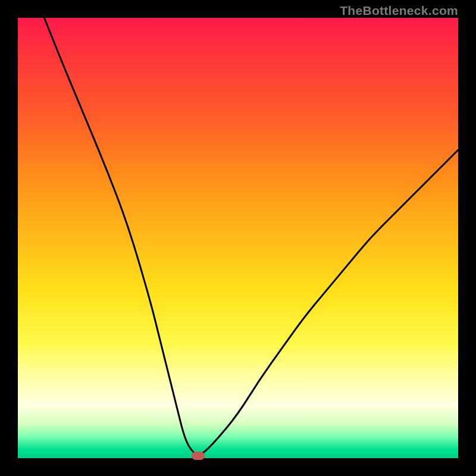 This screenshot has height=476, width=476. Describe the element at coordinates (198, 456) in the screenshot. I see `optimum-marker` at that location.